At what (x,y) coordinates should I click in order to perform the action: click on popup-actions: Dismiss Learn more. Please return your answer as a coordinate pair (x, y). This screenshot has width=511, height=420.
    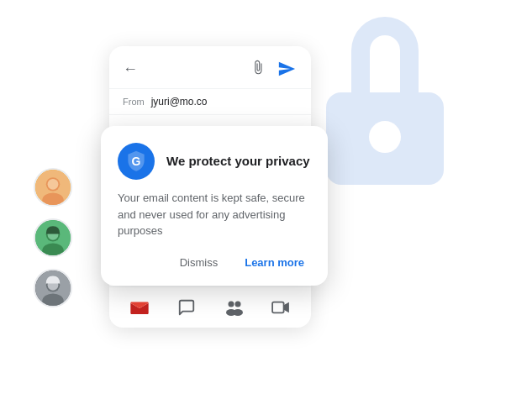
    Looking at the image, I should click on (214, 262).